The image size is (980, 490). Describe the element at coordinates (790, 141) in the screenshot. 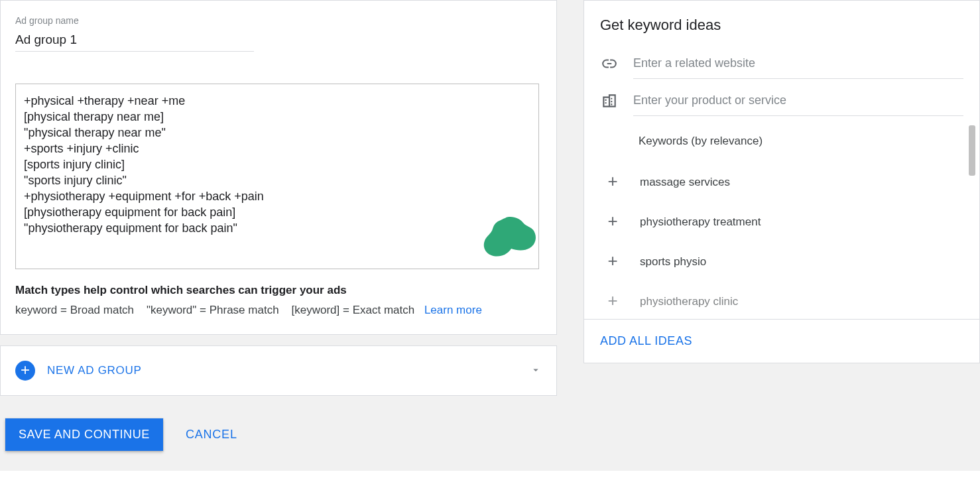

I see `ideas-list-header: Keywords (by relevance)` at that location.